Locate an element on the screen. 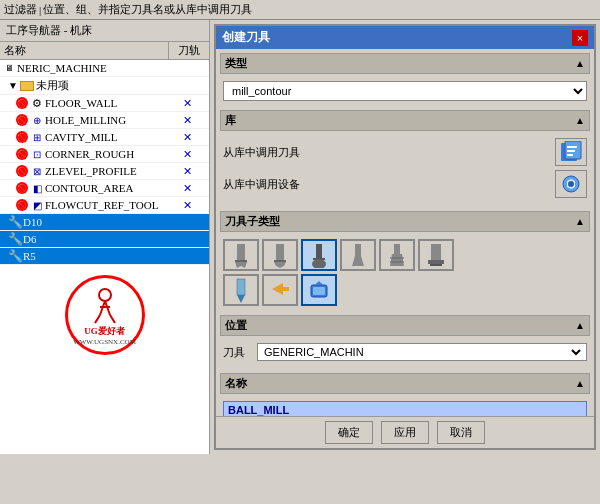  corner-rough-label: CORNER_ROUGH is located at coordinates (90, 154).